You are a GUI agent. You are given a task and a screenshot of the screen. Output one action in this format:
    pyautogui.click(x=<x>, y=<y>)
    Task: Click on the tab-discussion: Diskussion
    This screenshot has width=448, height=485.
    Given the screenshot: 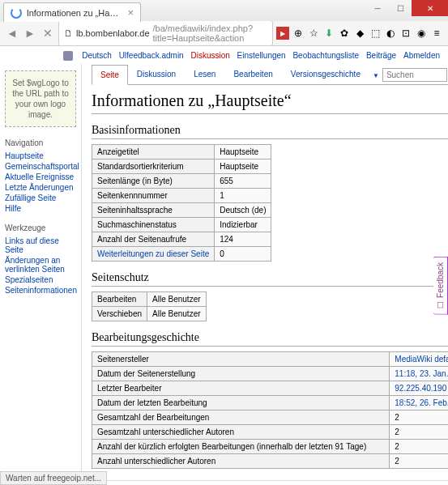 What is the action you would take?
    pyautogui.click(x=156, y=74)
    